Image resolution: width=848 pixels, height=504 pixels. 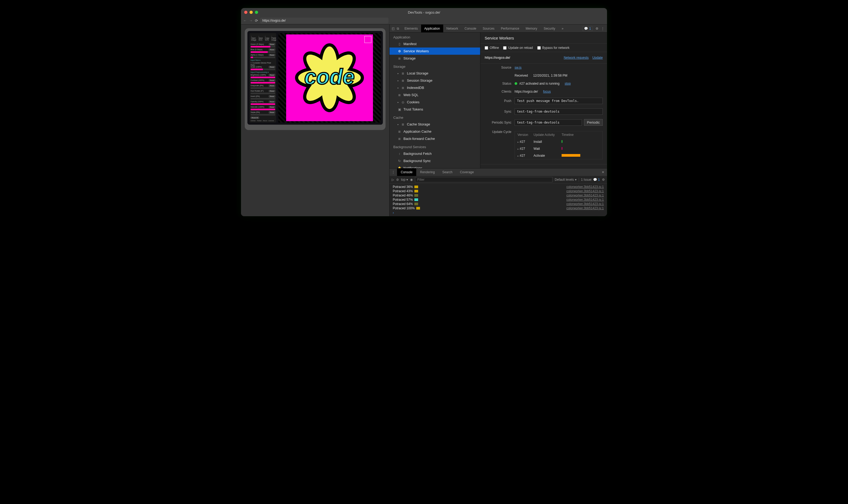 What do you see at coordinates (547, 92) in the screenshot?
I see `focus-link: focus` at bounding box center [547, 92].